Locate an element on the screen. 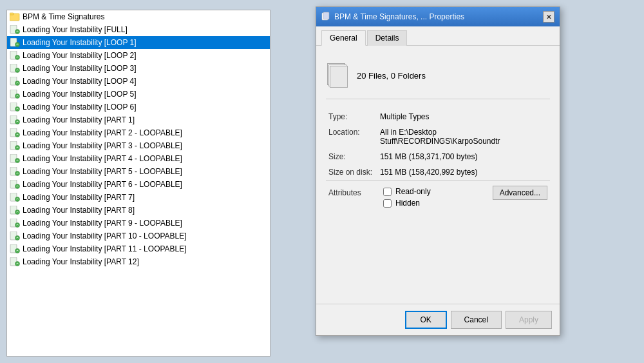 The width and height of the screenshot is (644, 363). list-item: Loading Your Instability [LOOP 2] is located at coordinates (138, 55).